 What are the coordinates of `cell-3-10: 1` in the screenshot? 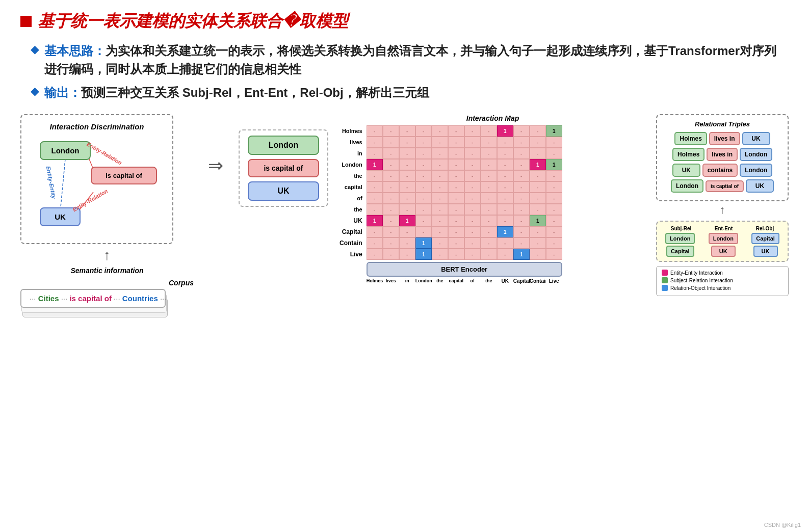 It's located at (538, 165).